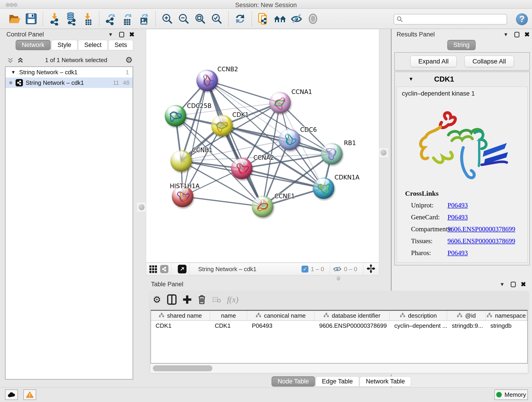 This screenshot has width=532, height=402. I want to click on column-header-namespace: namespace, so click(507, 316).